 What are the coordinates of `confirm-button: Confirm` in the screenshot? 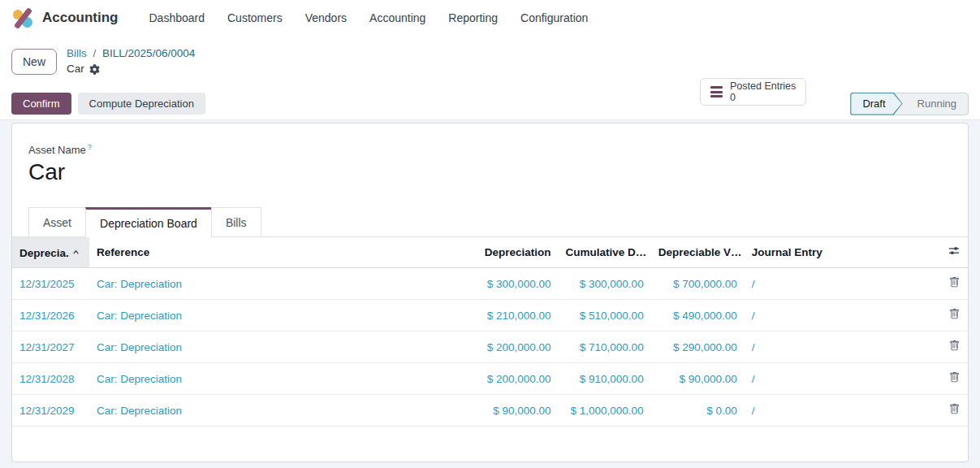 It's located at (41, 104).